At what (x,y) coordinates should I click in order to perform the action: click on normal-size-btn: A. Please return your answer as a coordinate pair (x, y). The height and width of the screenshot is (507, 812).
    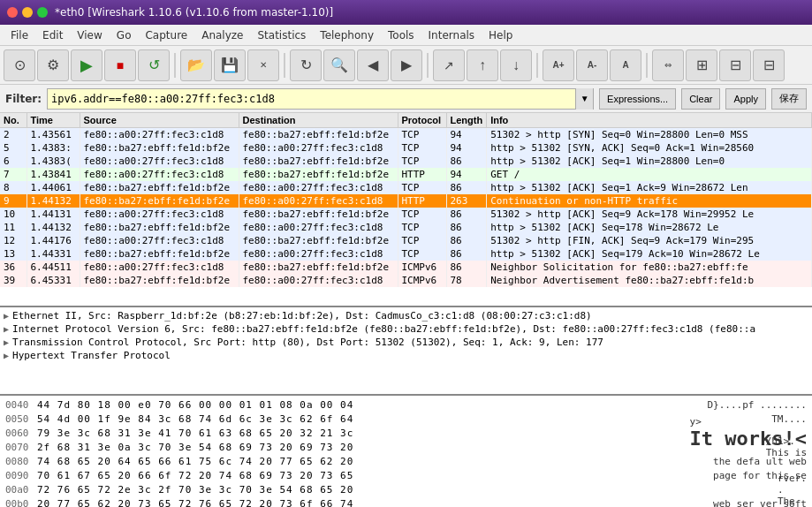
    Looking at the image, I should click on (626, 65).